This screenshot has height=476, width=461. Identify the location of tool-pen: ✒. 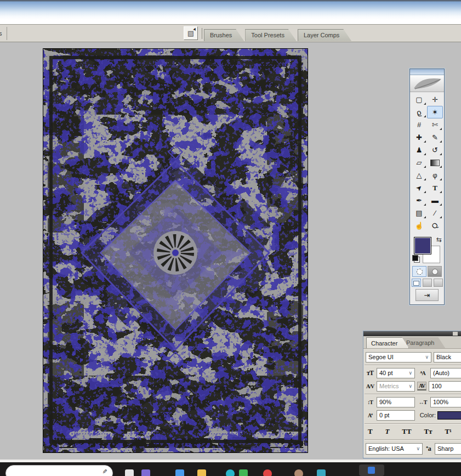
(419, 201).